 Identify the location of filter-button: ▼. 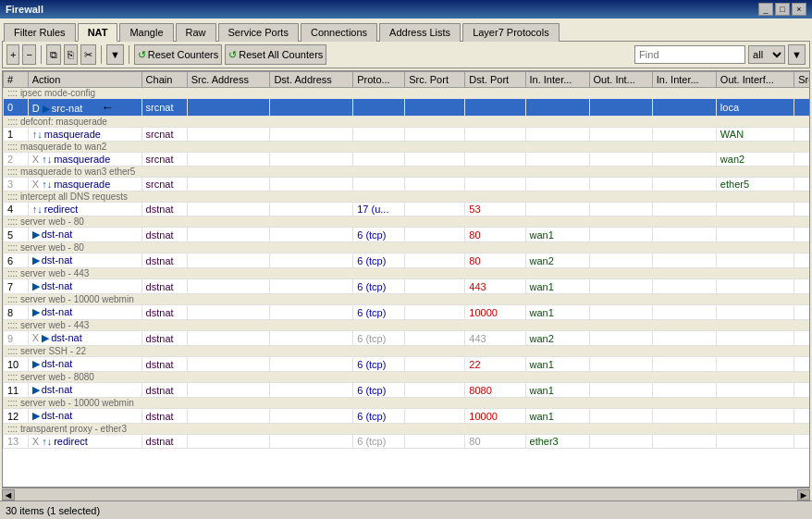
(115, 55).